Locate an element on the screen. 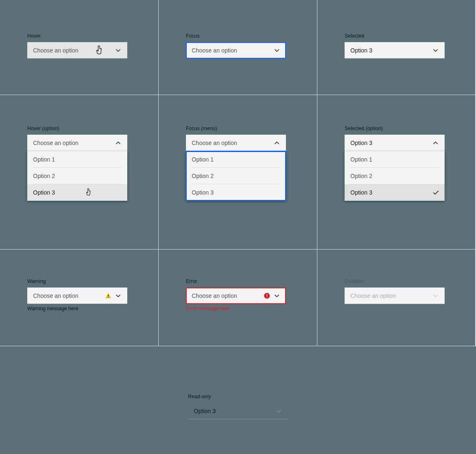  cell-disabled: Disabled Choose an option is located at coordinates (397, 298).